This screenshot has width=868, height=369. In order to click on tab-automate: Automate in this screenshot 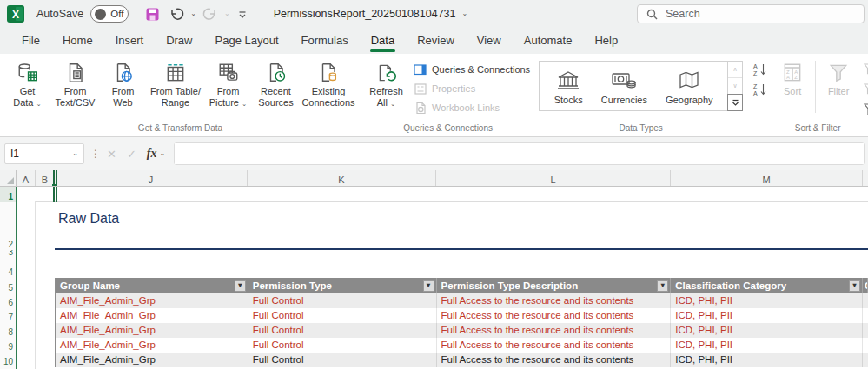, I will do `click(548, 42)`.